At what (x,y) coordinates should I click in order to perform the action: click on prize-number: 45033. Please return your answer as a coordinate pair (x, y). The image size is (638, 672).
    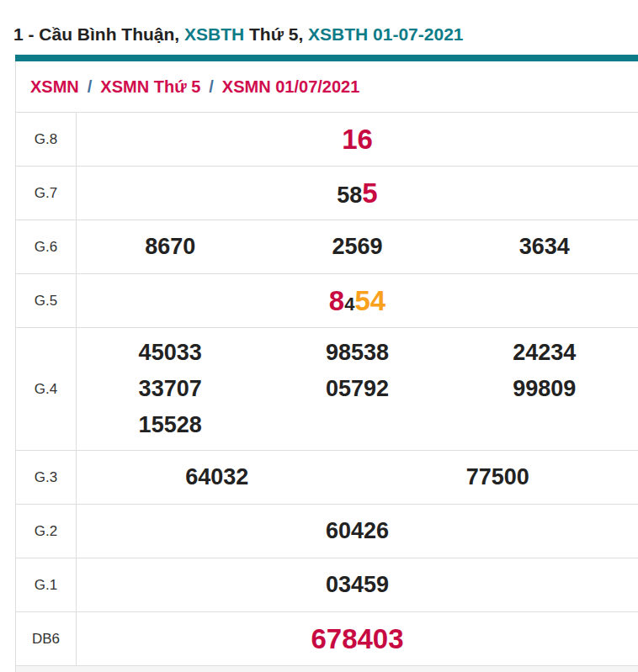
    Looking at the image, I should click on (170, 353).